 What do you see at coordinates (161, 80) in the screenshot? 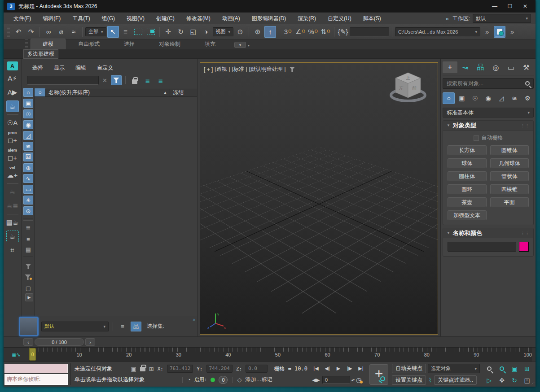
I see `collapse-all-icon: ≣` at bounding box center [161, 80].